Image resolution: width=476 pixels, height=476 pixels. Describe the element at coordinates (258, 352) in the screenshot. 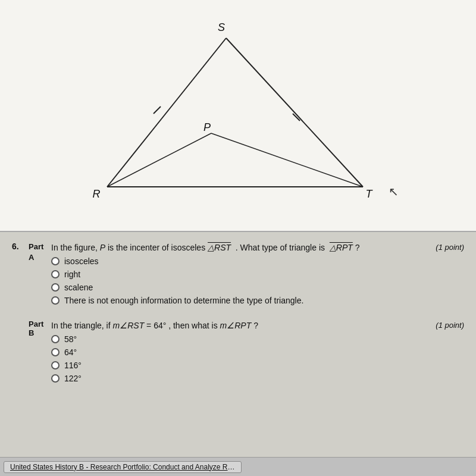

I see `option-64: 64°` at that location.